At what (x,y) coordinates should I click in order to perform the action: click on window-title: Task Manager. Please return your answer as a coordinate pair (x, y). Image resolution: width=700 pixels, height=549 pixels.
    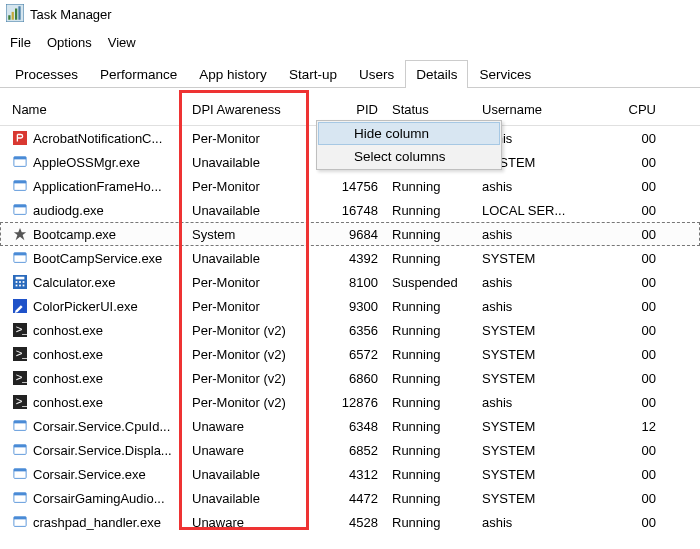
    Looking at the image, I should click on (71, 14).